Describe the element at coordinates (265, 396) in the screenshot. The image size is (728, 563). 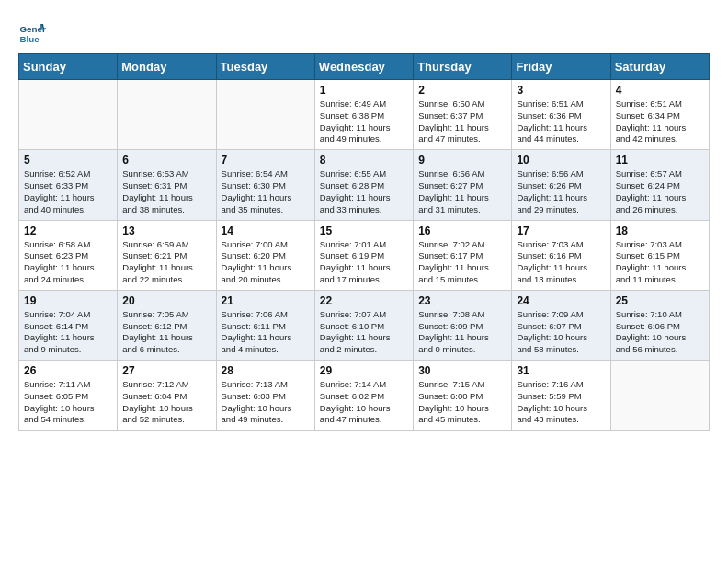
I see `calendar-cell: 28Sunrise: 7:13 AM Sunset: 6:03 PM Dayli…` at that location.